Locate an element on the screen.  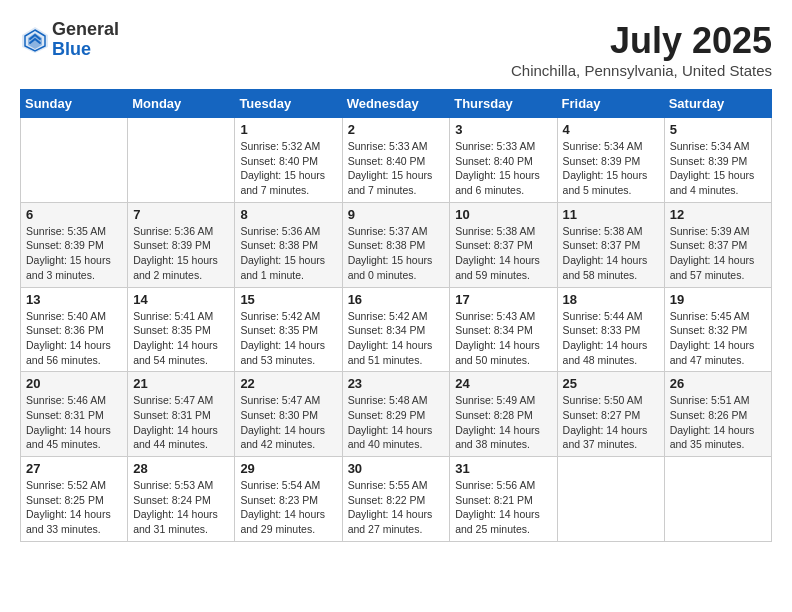
title-area: July 2025 Chinchilla, Pennsylvania, Unit… is located at coordinates (642, 50).